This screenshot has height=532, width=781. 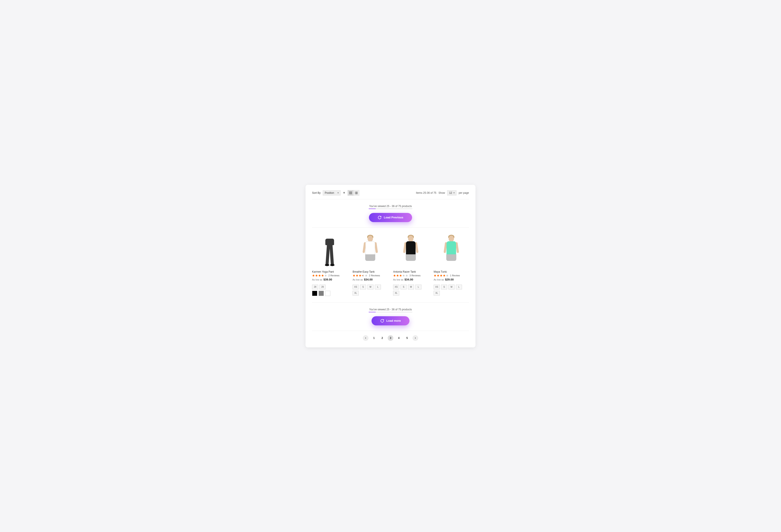 I want to click on toolbar-right: Items 25-36 of 75 Show 12 ▾ per page, so click(x=442, y=193).